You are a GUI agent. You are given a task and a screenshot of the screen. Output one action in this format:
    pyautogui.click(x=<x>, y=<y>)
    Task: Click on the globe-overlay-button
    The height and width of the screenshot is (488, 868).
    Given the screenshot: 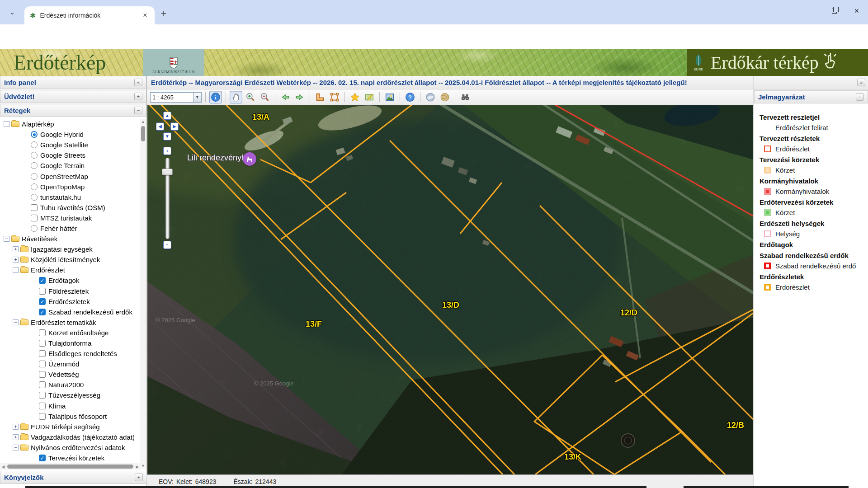 What is the action you would take?
    pyautogui.click(x=445, y=97)
    